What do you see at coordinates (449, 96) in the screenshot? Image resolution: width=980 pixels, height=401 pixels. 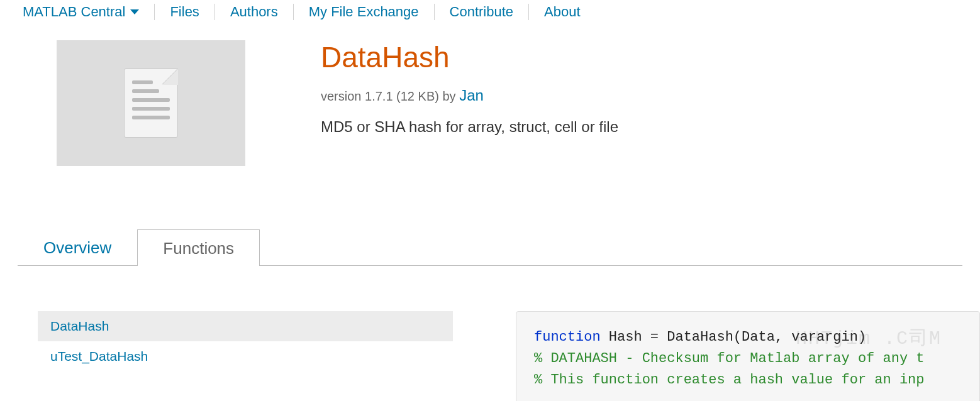 I see `by-label: by` at bounding box center [449, 96].